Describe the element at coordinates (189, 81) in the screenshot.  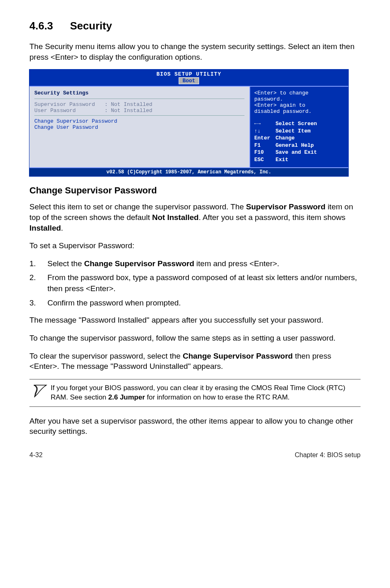
I see `bios-tab-boot: Boot` at that location.